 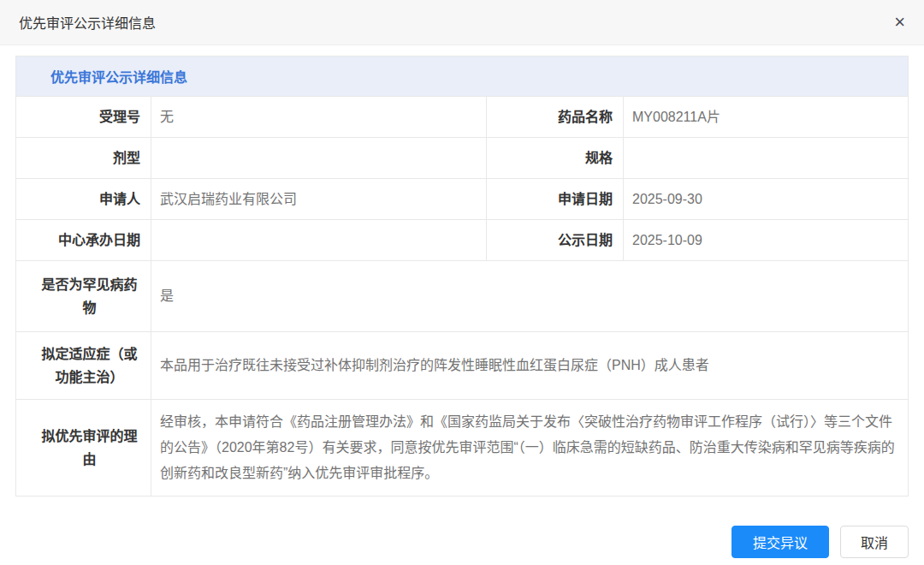 What do you see at coordinates (780, 542) in the screenshot?
I see `submit-objection-button: 提交异议` at bounding box center [780, 542].